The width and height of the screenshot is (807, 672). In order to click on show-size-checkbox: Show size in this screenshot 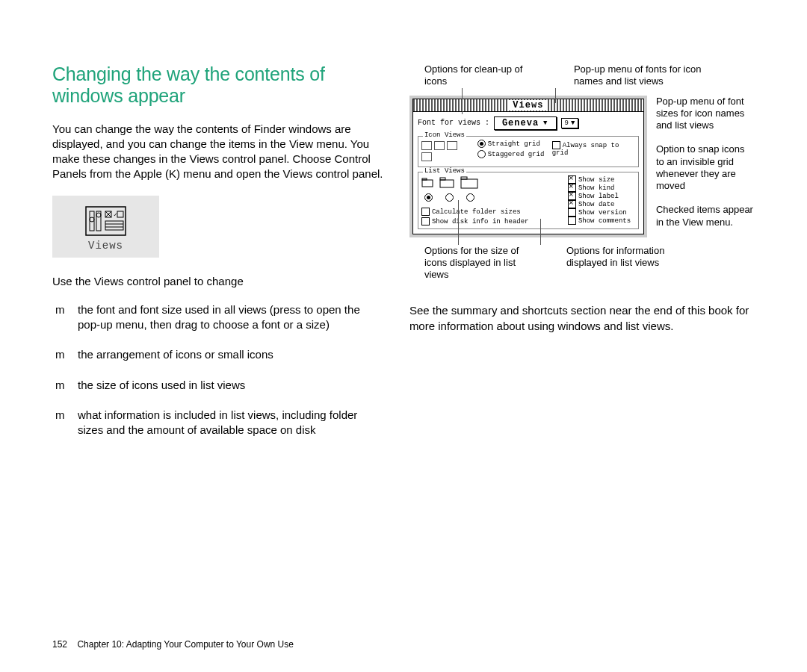, I will do `click(602, 179)`.